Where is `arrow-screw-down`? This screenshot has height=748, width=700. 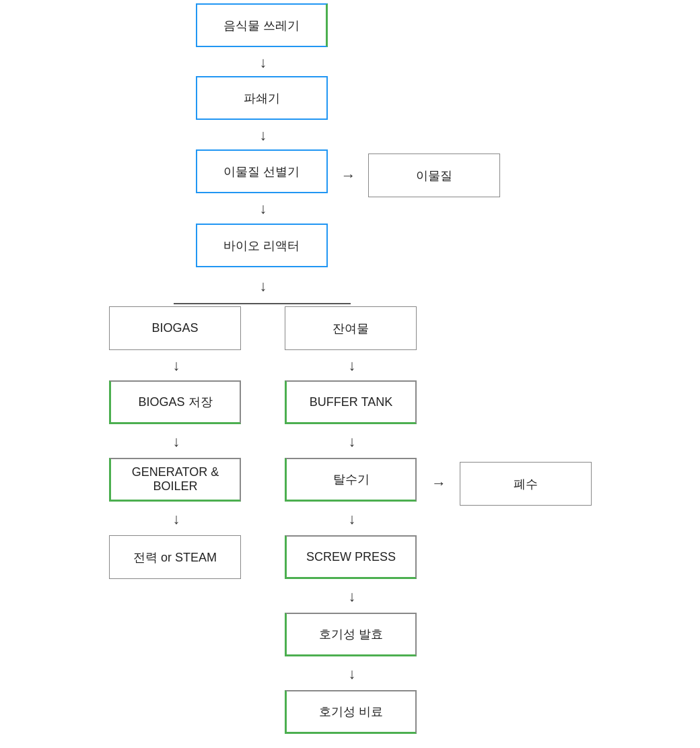
arrow-screw-down is located at coordinates (352, 597).